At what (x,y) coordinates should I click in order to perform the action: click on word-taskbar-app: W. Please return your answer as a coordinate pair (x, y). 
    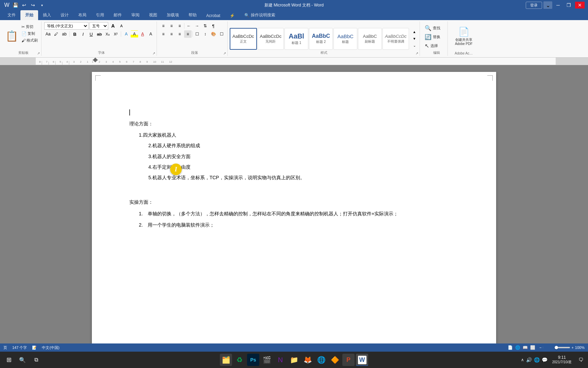
    Looking at the image, I should click on (362, 360).